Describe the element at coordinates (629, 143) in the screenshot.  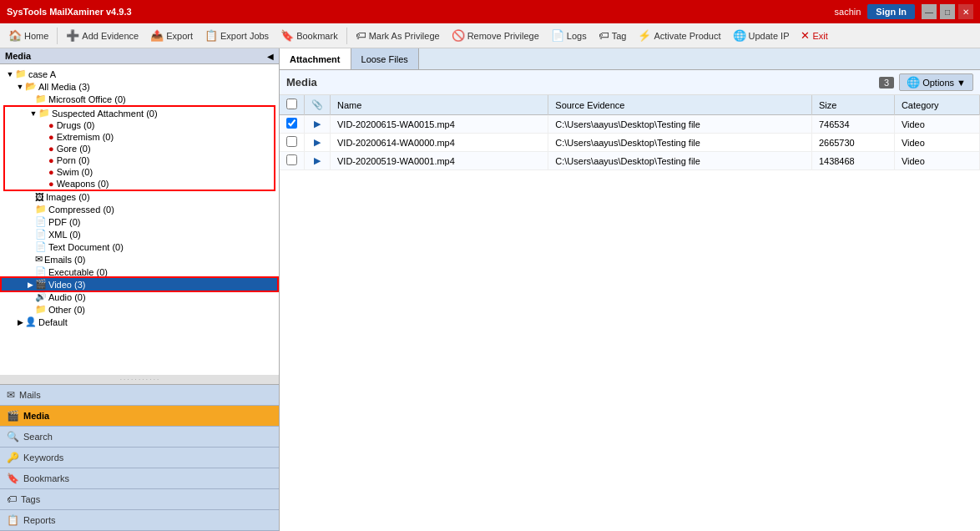
I see `table-body: ▶ VID-20200615-WA0015.mp4 C:\Users\aayus…` at that location.